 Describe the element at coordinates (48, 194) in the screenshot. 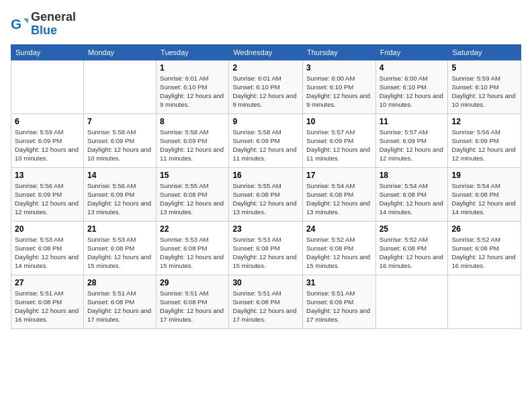

I see `calendar-day-cell: 13Sunrise: 5:56 AM Sunset: 6:09 PM Dayli…` at that location.